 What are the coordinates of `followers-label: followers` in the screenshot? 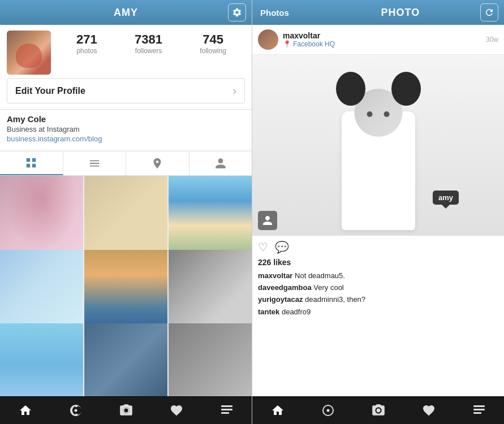 It's located at (148, 51).